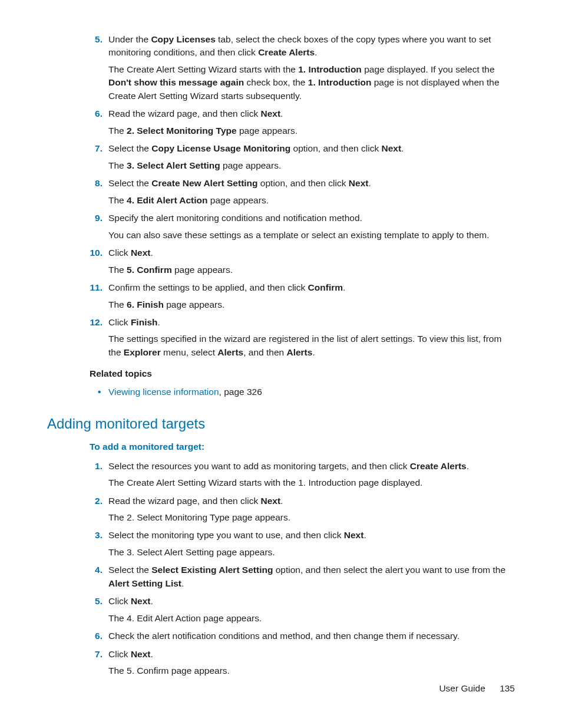 The image size is (562, 728). I want to click on step-item: 5.Under the Copy Licenses tab, select th…, so click(281, 68).